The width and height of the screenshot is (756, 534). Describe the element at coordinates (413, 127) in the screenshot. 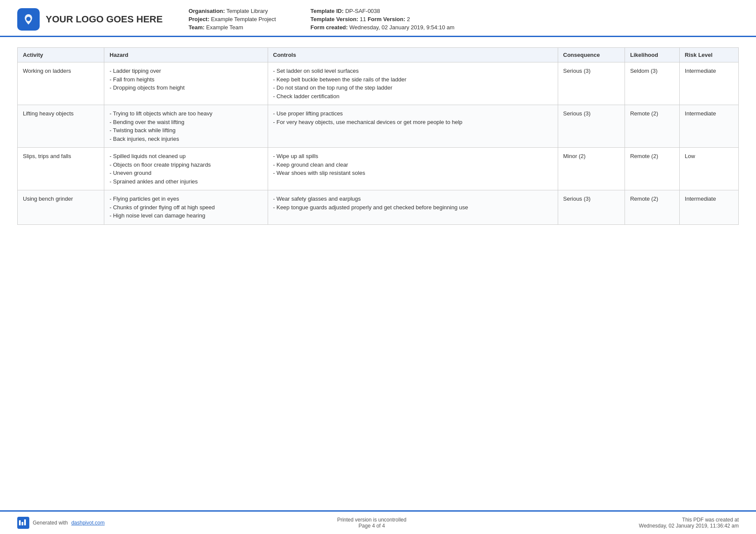

I see `cell-controls: - Use proper lifting practices- For very…` at that location.